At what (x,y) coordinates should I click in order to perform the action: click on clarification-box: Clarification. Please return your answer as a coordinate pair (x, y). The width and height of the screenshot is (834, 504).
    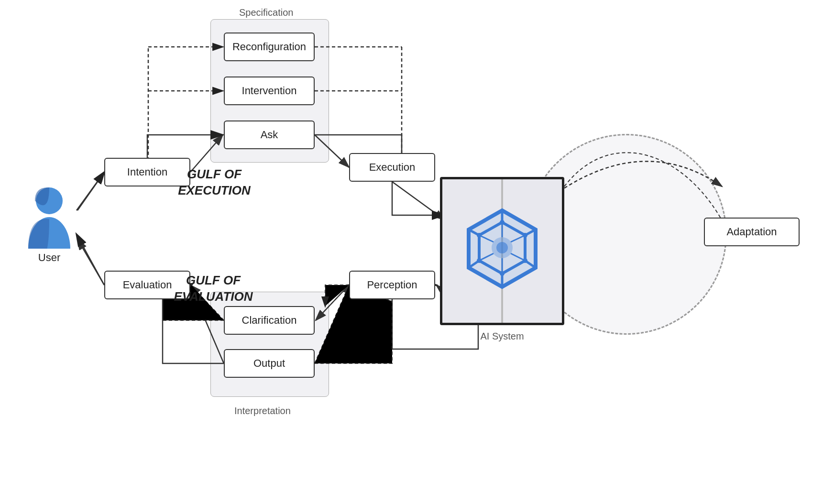
    Looking at the image, I should click on (269, 320).